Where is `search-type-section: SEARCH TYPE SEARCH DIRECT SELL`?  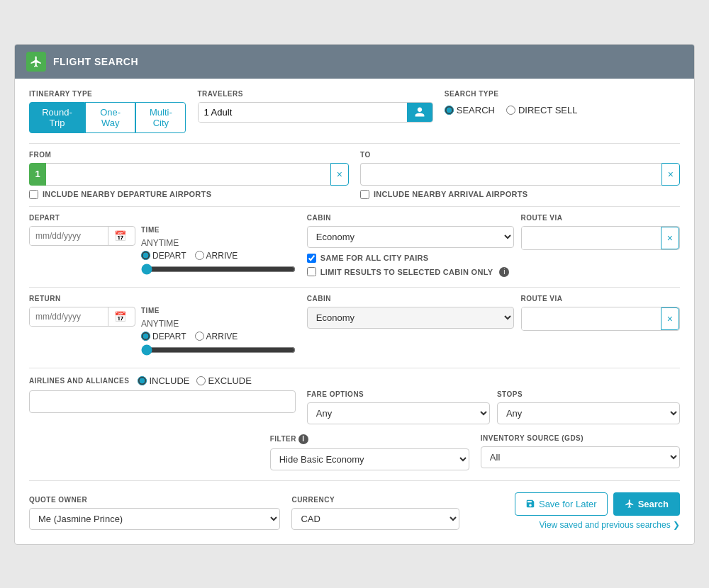
search-type-section: SEARCH TYPE SEARCH DIRECT SELL is located at coordinates (562, 103).